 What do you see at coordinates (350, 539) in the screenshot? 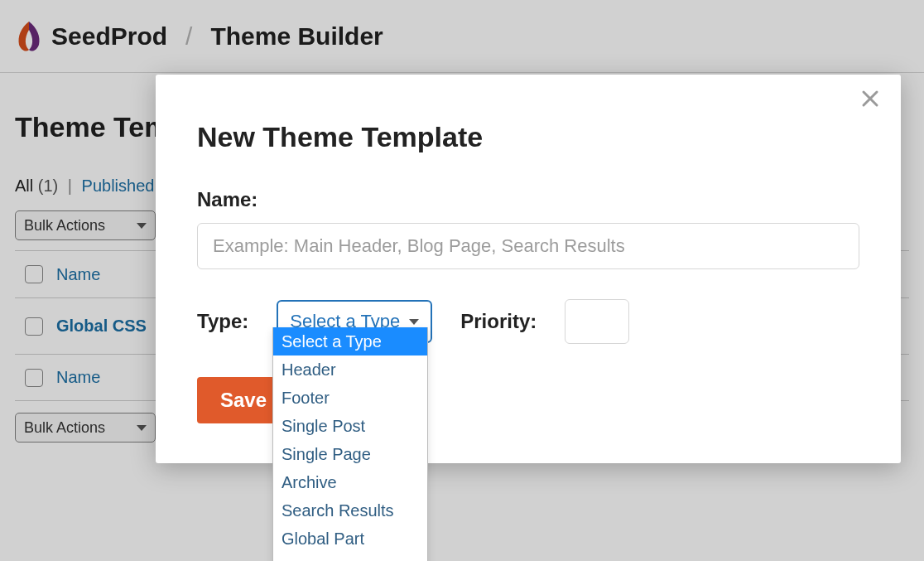
I see `type-option: Global Part` at bounding box center [350, 539].